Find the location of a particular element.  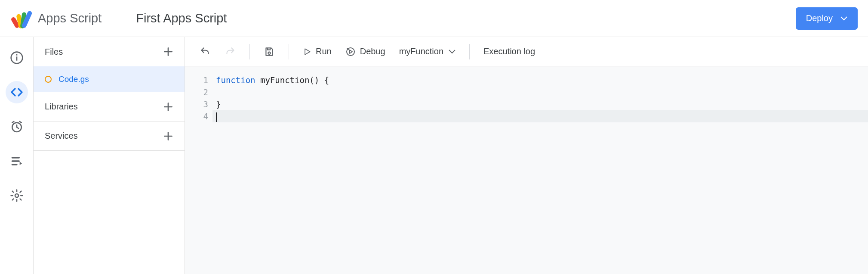

line-number-gutter: 1 2 3 4 is located at coordinates (200, 174).